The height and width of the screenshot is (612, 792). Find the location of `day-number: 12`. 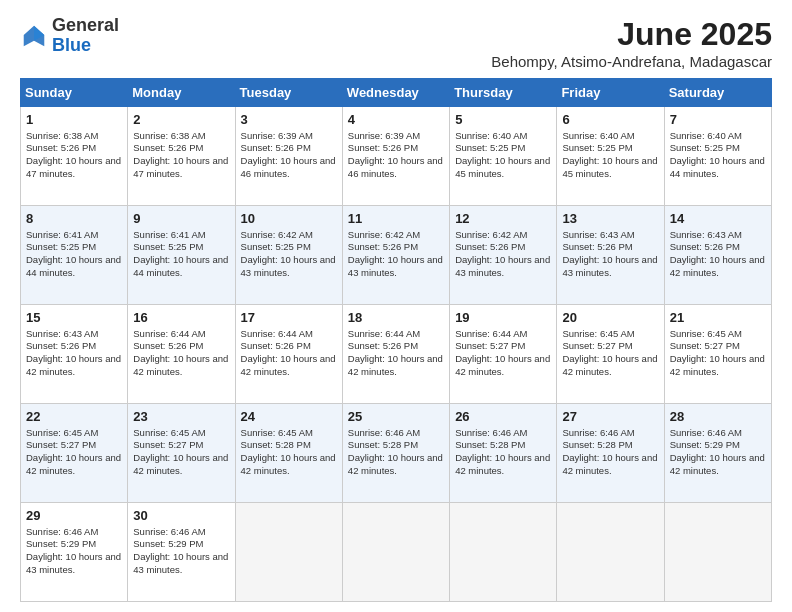

day-number: 12 is located at coordinates (503, 219).